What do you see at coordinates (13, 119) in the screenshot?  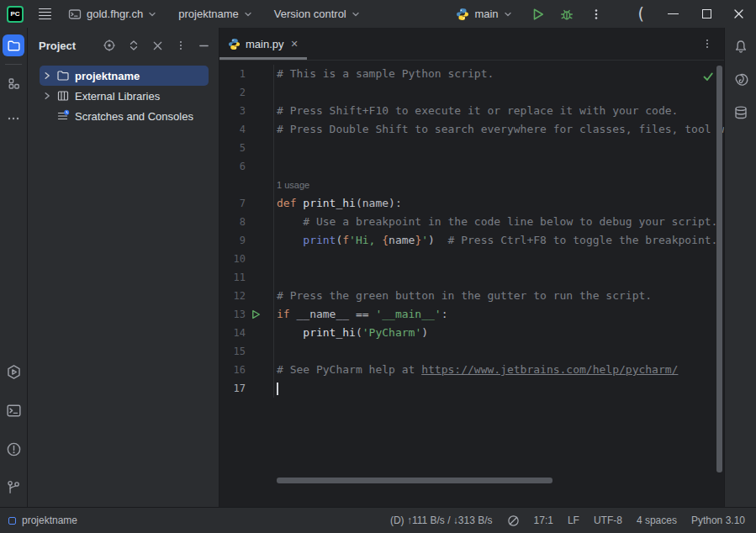 I see `more-tool-windows-button` at bounding box center [13, 119].